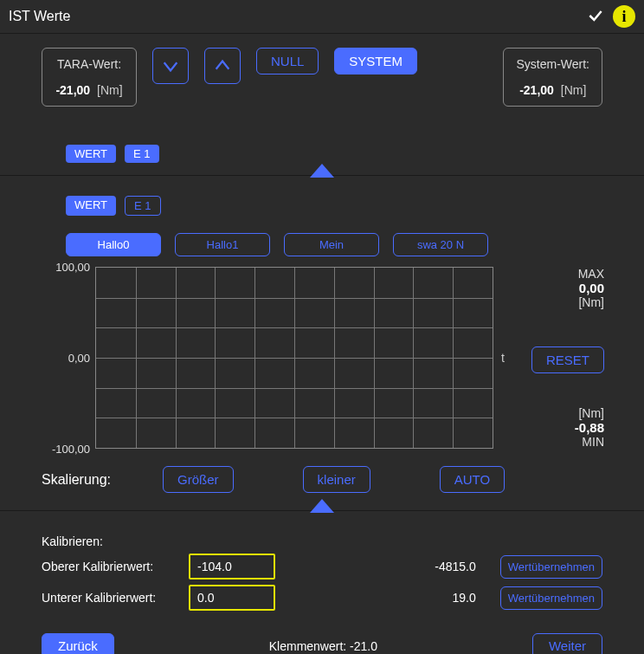  Describe the element at coordinates (78, 644) in the screenshot. I see `back-button: Zurück` at that location.